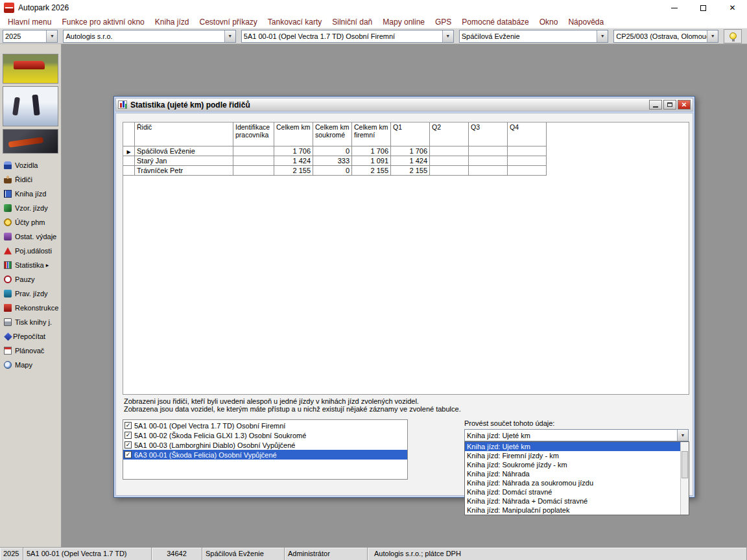  What do you see at coordinates (528, 36) in the screenshot?
I see `driver-value: Spáčilová Evženie` at bounding box center [528, 36].